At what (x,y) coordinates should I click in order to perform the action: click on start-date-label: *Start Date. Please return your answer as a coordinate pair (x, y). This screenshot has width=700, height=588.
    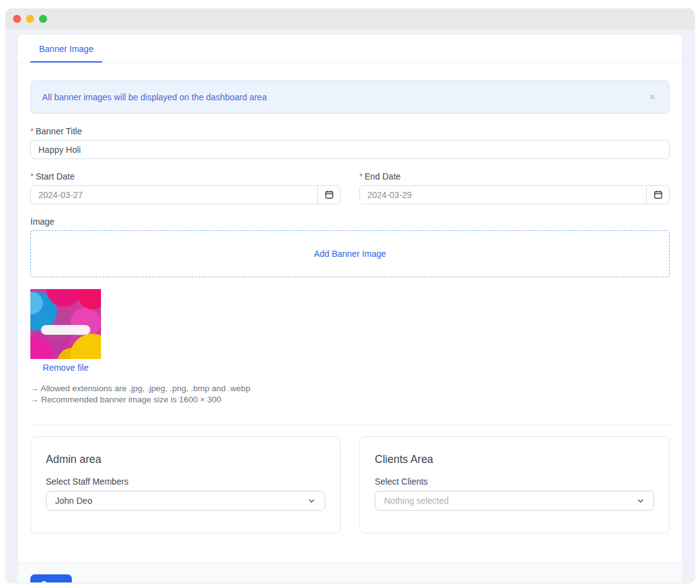
    Looking at the image, I should click on (186, 176).